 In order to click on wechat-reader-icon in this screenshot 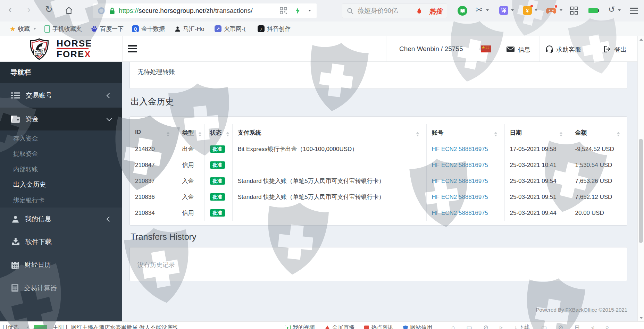, I will do `click(462, 11)`.